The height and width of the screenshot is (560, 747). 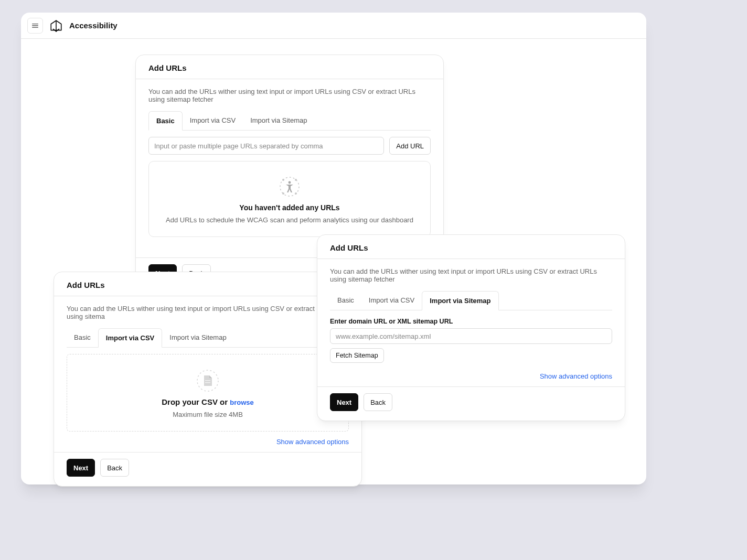 What do you see at coordinates (208, 414) in the screenshot?
I see `dropzone-sub: Maximum file size 4MB` at bounding box center [208, 414].